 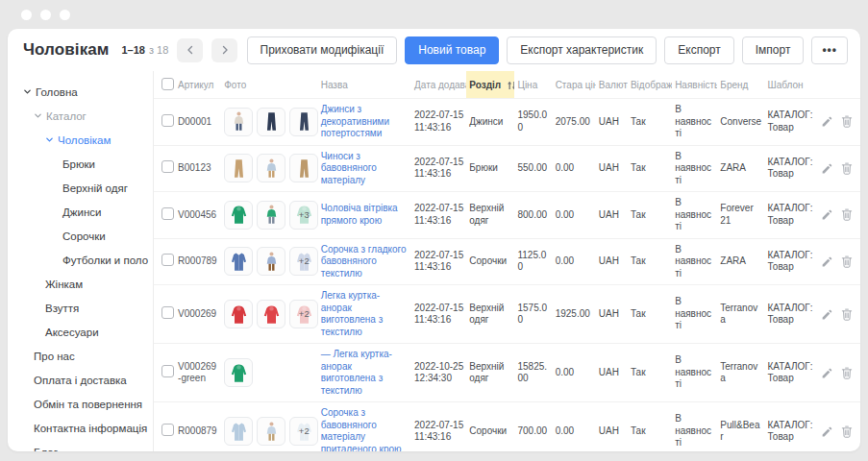 What do you see at coordinates (81, 188) in the screenshot?
I see `sidebar-item-верхній-одяг: Верхній одяг` at bounding box center [81, 188].